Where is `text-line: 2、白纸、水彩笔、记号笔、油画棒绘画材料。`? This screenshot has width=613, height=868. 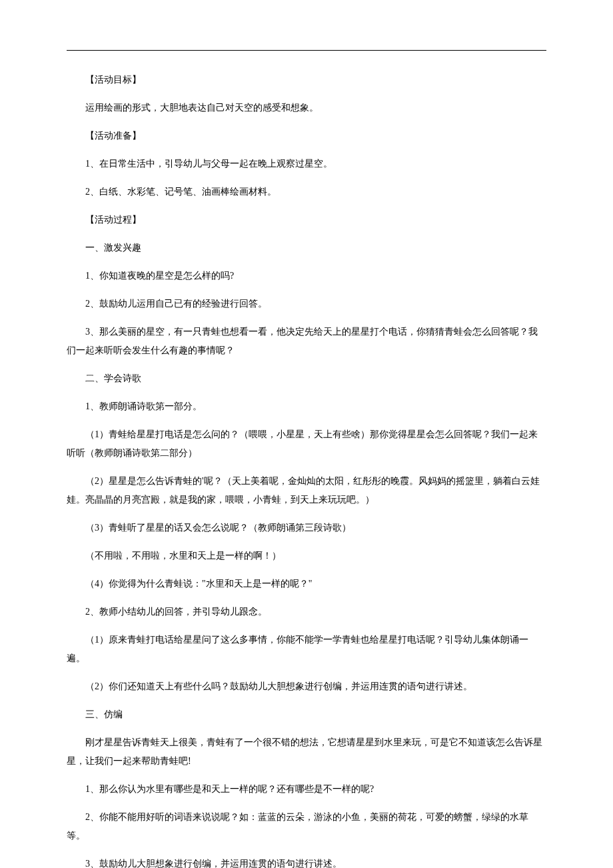
text-line: 2、白纸、水彩笔、记号笔、油画棒绘画材料。 is located at coordinates (306, 192).